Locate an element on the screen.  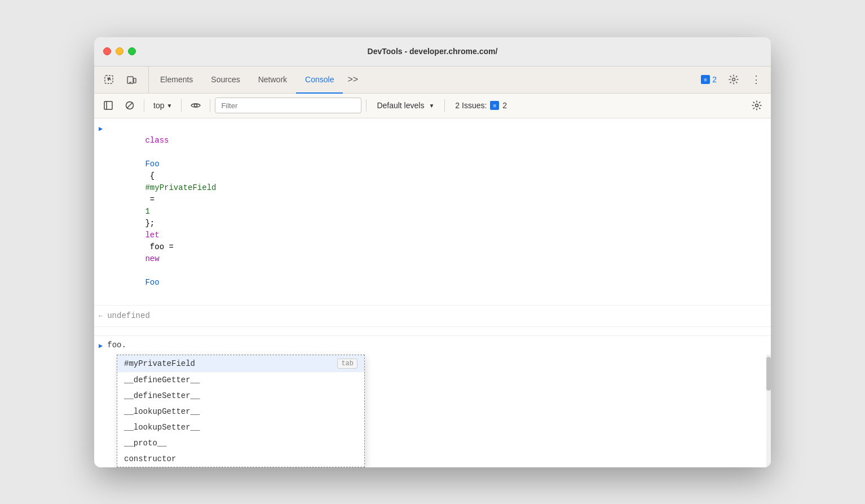
autocomplete-text-2: __defineSetter__ is located at coordinates (162, 396).